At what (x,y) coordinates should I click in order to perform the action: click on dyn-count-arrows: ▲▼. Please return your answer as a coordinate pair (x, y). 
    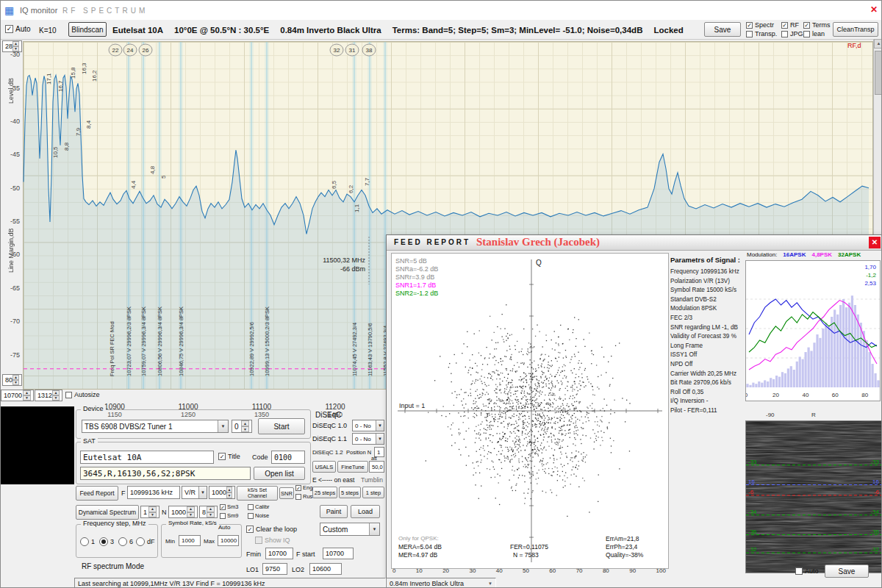
    Looking at the image, I should click on (153, 512).